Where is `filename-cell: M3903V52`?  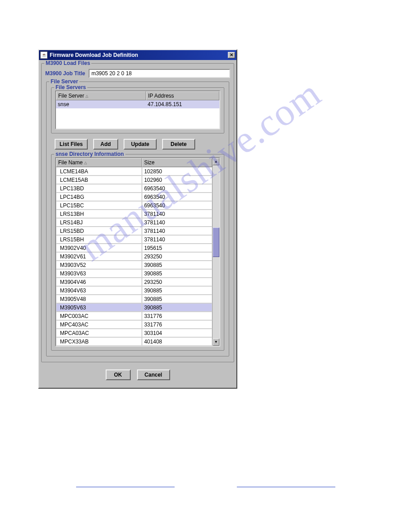 filename-cell: M3903V52 is located at coordinates (99, 265).